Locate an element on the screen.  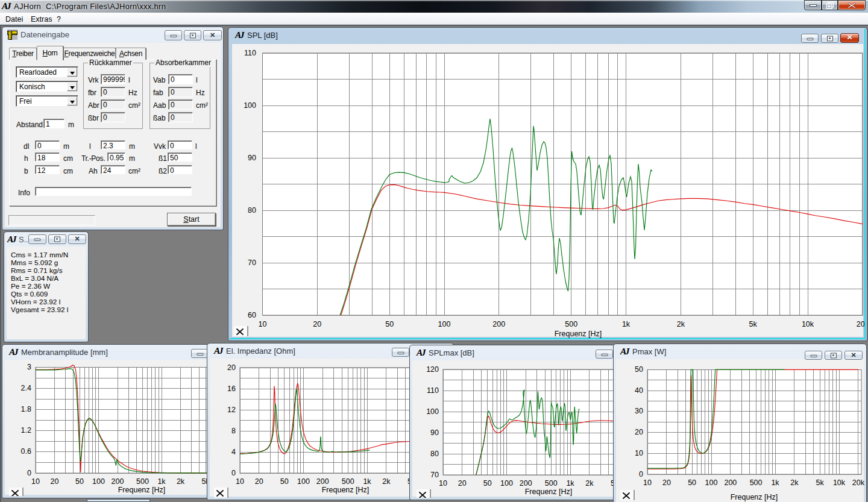
svg-text: 4 is located at coordinates (234, 452).